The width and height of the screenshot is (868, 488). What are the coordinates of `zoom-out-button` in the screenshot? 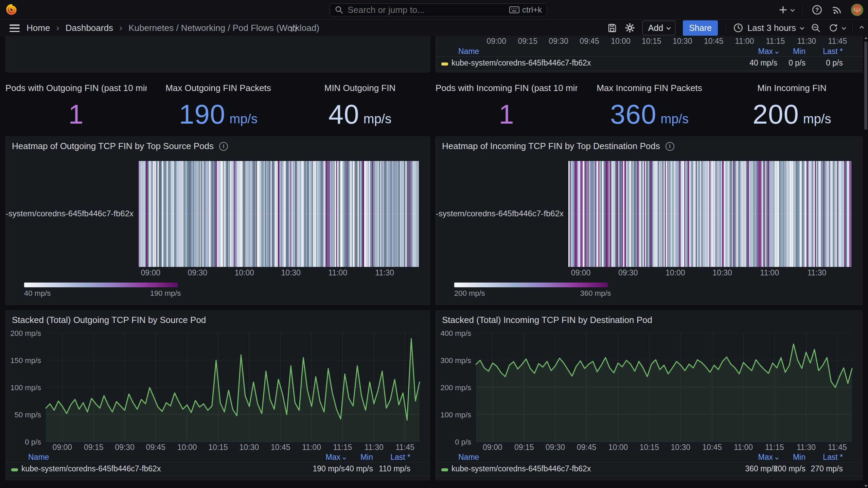 It's located at (816, 28).